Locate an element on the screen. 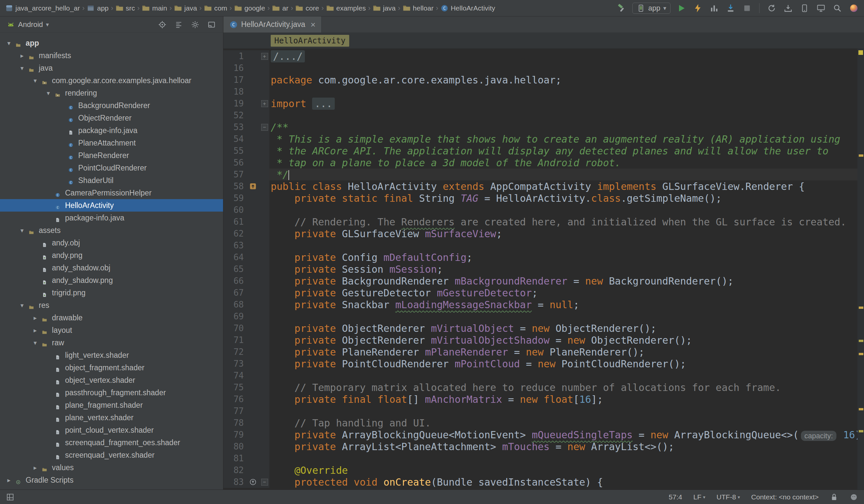 The width and height of the screenshot is (864, 504). code-line-61: 61 // Rendering. The Renderers are creat… is located at coordinates (540, 222).